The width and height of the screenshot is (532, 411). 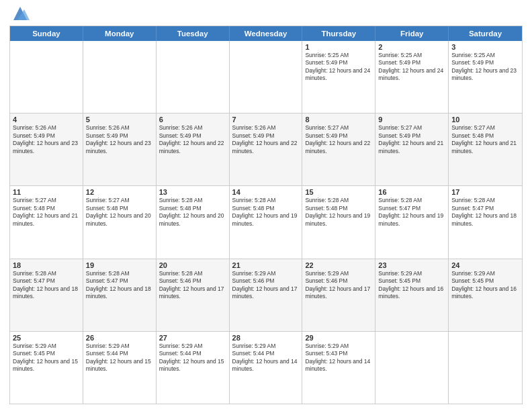 I want to click on calendar-cell: 11Sunrise: 5:27 AM Sunset: 5:48 PM Dayli…, so click(x=47, y=222).